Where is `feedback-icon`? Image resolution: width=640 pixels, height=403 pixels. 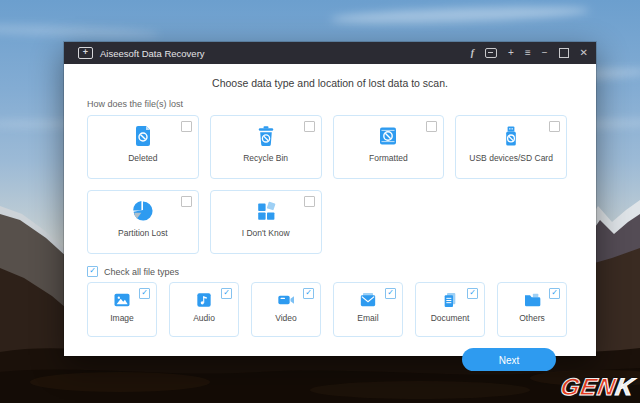
feedback-icon is located at coordinates (491, 53).